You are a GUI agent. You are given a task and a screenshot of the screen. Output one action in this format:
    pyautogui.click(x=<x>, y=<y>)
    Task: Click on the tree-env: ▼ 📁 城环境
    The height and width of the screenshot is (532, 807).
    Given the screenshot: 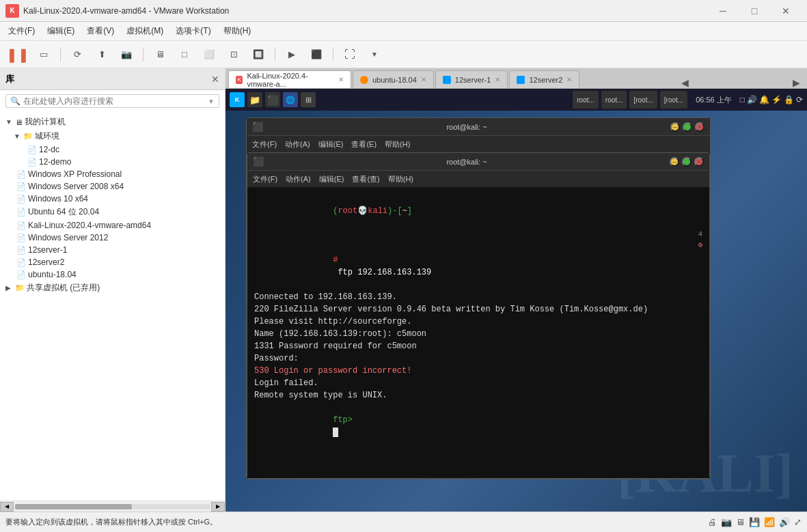 What is the action you would take?
    pyautogui.click(x=112, y=137)
    